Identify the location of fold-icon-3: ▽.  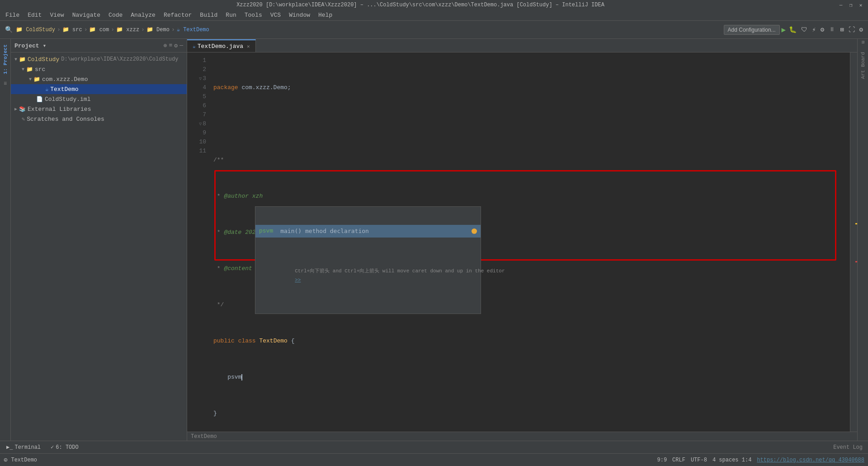
(200, 79).